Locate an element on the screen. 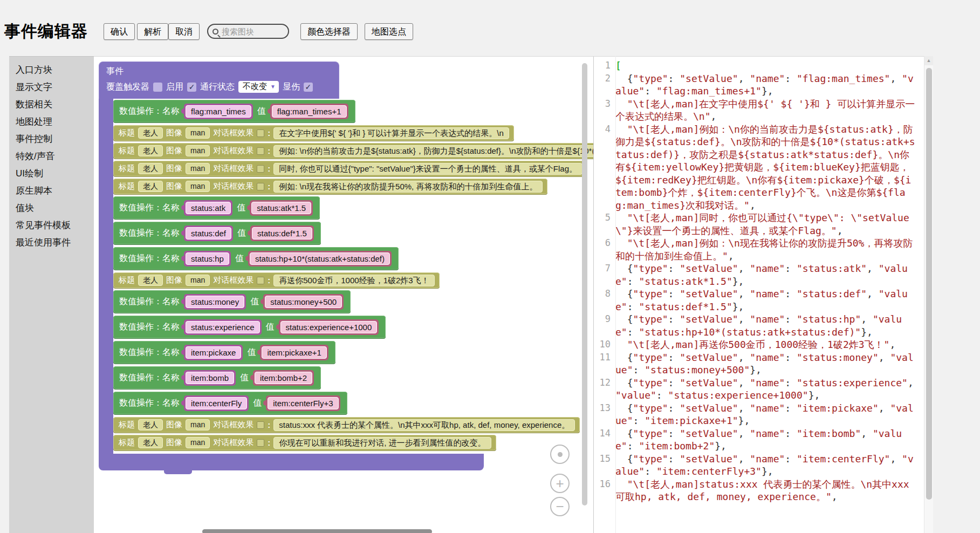 Image resolution: width=980 pixels, height=533 pixels. search-input is located at coordinates (251, 31).